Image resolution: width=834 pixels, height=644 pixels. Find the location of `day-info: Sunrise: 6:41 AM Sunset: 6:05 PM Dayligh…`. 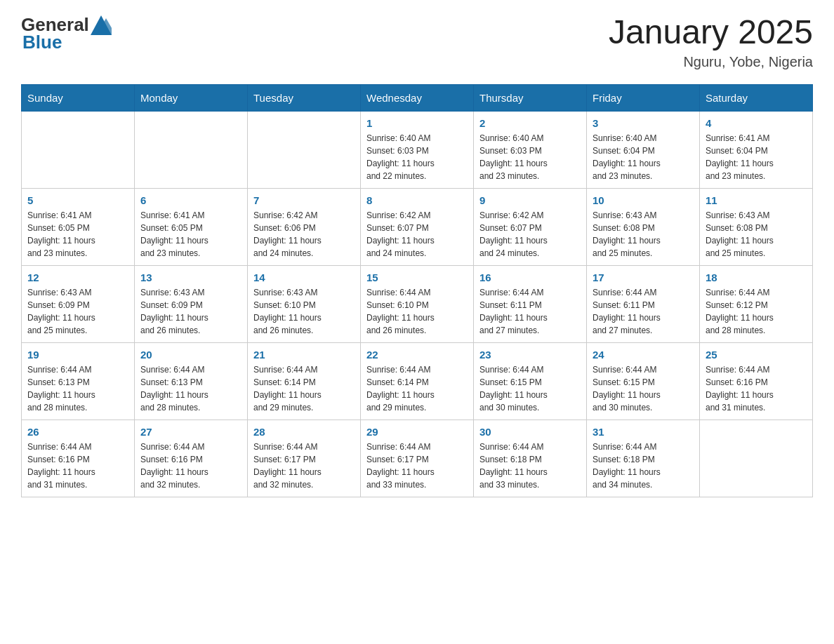

day-info: Sunrise: 6:41 AM Sunset: 6:05 PM Dayligh… is located at coordinates (191, 234).